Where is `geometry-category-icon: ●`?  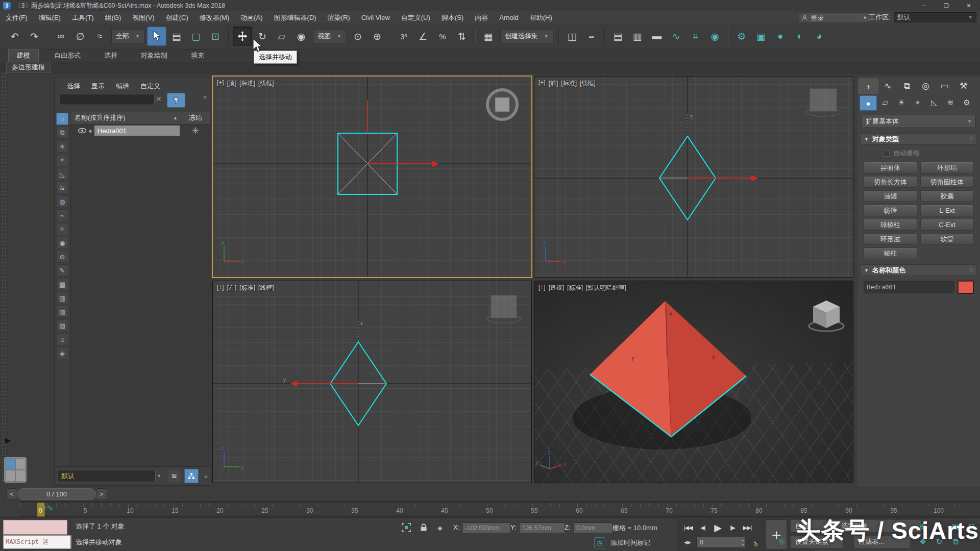 geometry-category-icon: ● is located at coordinates (868, 103).